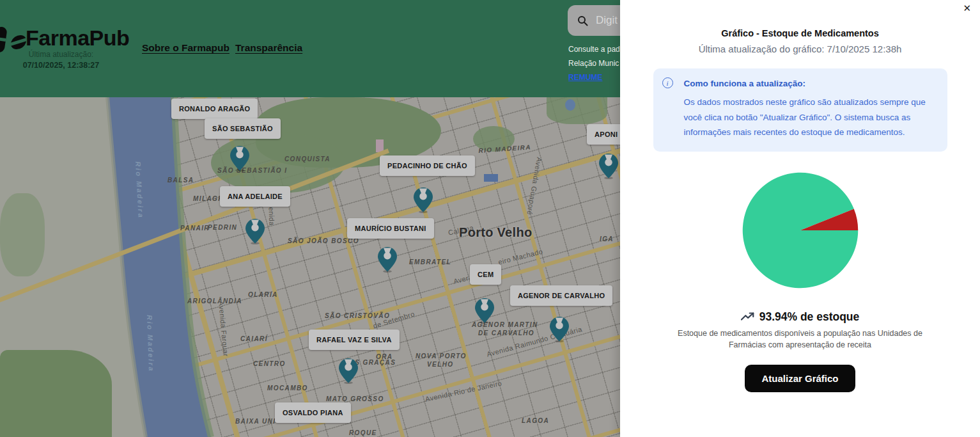 This screenshot has height=437, width=980. Describe the element at coordinates (800, 317) in the screenshot. I see `stat-row: 93.94% de estoque` at that location.